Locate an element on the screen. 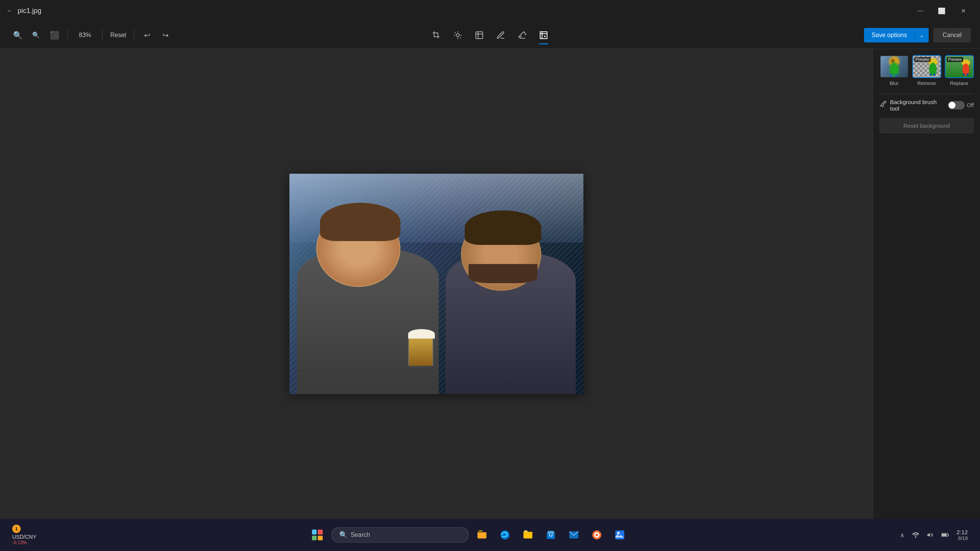  remove-thumbnail: Preview is located at coordinates (927, 67).